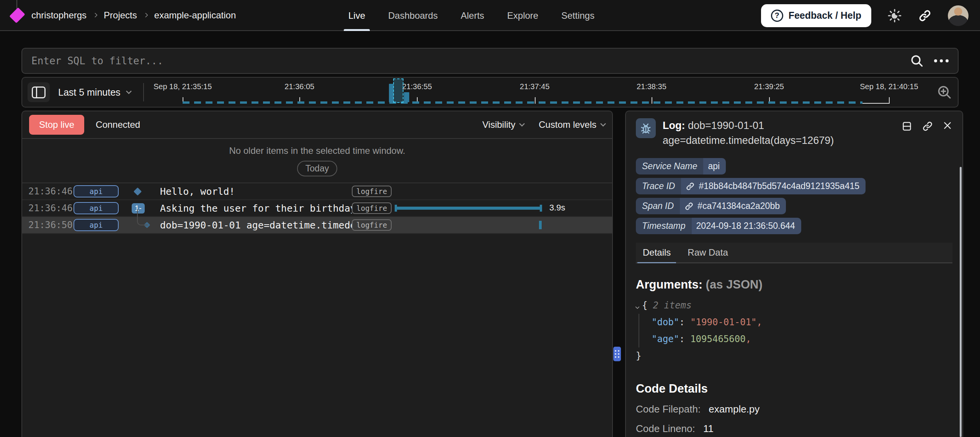 This screenshot has height=437, width=980. I want to click on today-button: Today, so click(317, 168).